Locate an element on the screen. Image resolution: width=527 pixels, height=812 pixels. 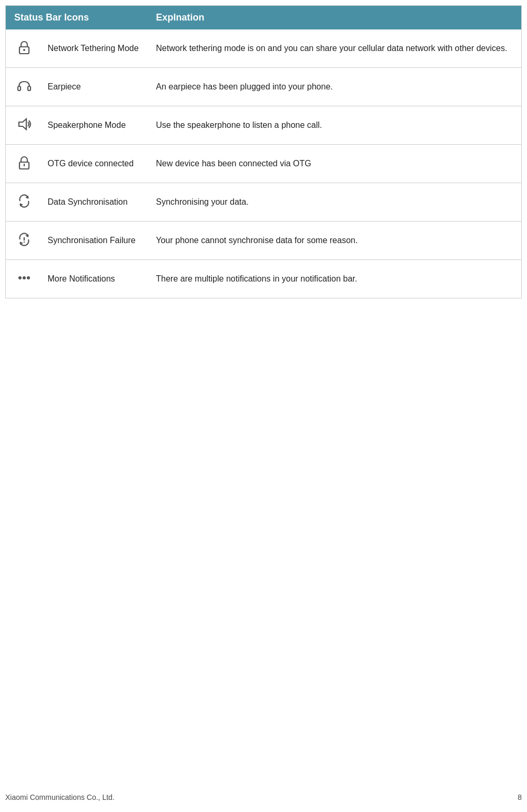
row-name-6: More Notifications is located at coordinates (95, 279).